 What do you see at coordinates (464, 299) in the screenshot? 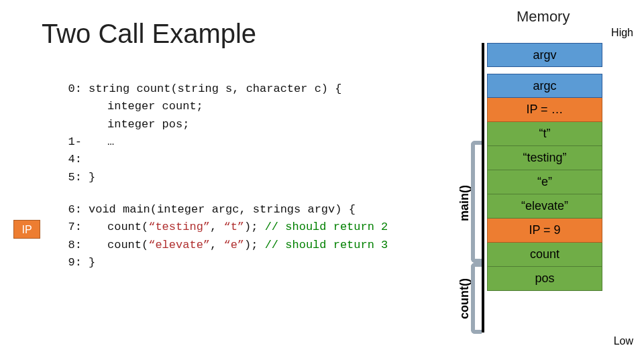
I see `frame-label-count: count()` at bounding box center [464, 299].